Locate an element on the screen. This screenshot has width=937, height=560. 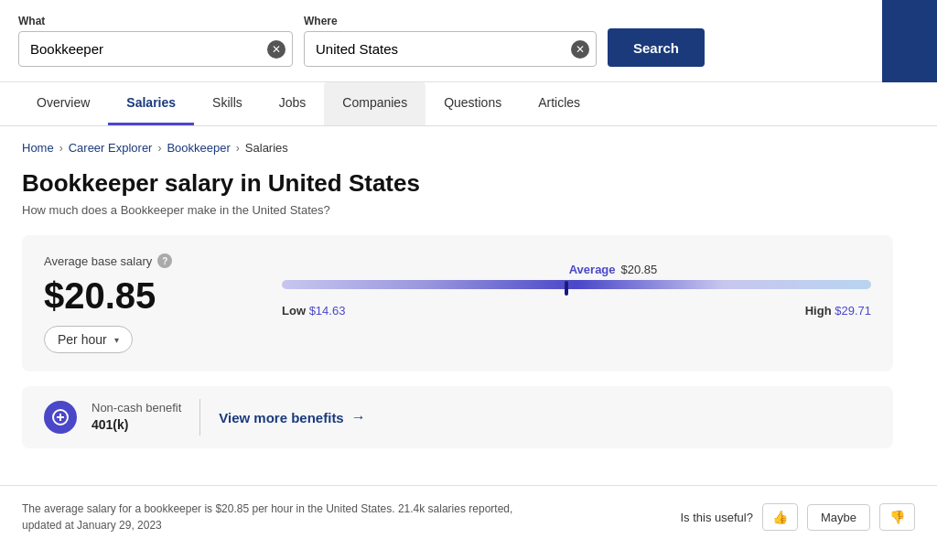
benefit-text: Non-cash benefit 401(k) is located at coordinates (136, 417).